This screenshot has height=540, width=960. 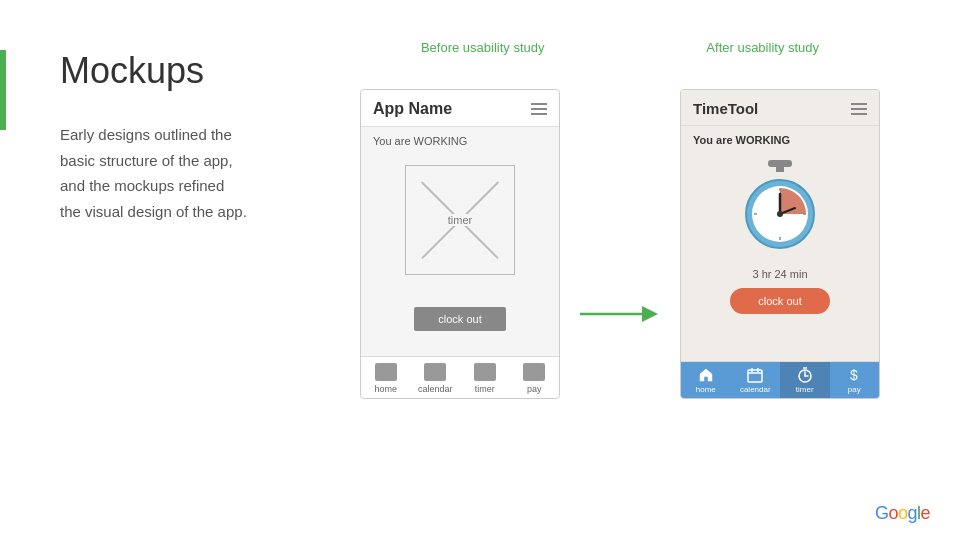 What do you see at coordinates (620, 314) in the screenshot?
I see `forward-arrow-icon` at bounding box center [620, 314].